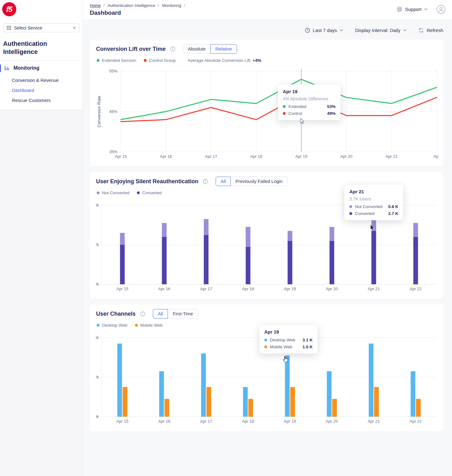  I want to click on sidebar-item-monitoring: Monitoring, so click(41, 67).